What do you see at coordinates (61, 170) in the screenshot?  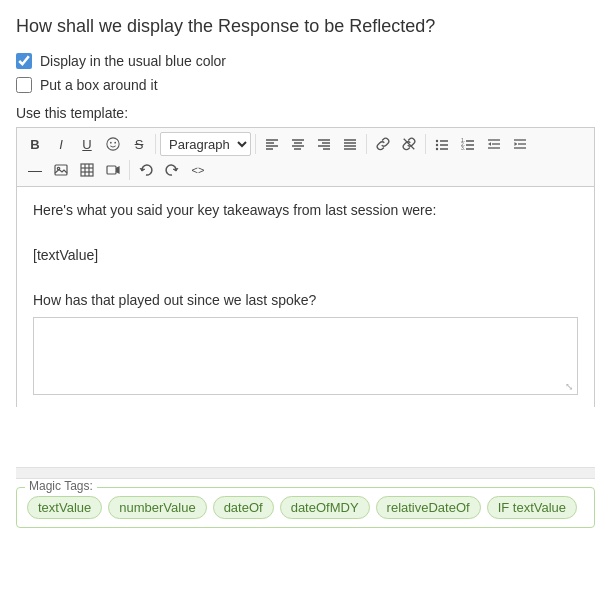 I see `image-button` at bounding box center [61, 170].